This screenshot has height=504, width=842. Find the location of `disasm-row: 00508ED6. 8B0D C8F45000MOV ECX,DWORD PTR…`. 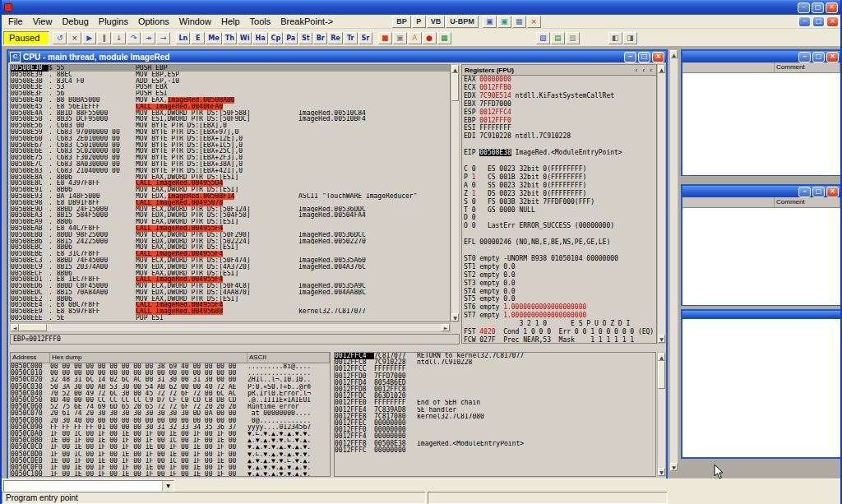

disasm-row: 00508ED6. 8B0D C8F45000MOV ECX,DWORD PTR… is located at coordinates (230, 286).